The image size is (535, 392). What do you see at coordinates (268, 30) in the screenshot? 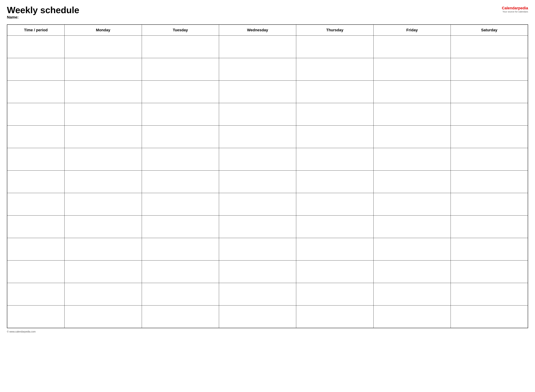
I see `table-header-row: Time / period Monday Tuesday Wednesday T…` at bounding box center [268, 30].